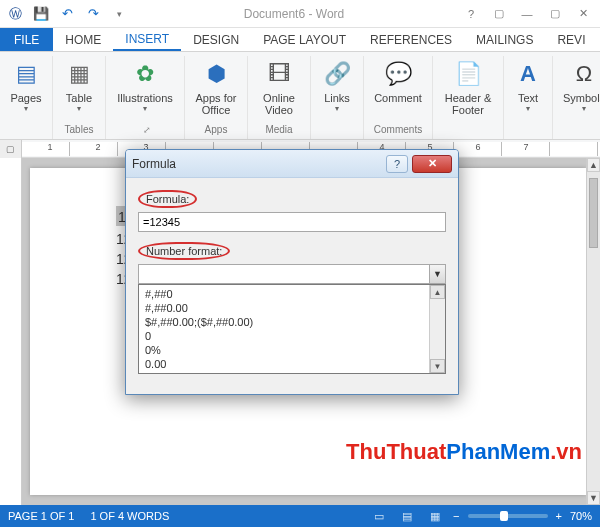  What do you see at coordinates (216, 98) in the screenshot?
I see `group-apps: ⬢ Apps for Office Apps` at bounding box center [216, 98].